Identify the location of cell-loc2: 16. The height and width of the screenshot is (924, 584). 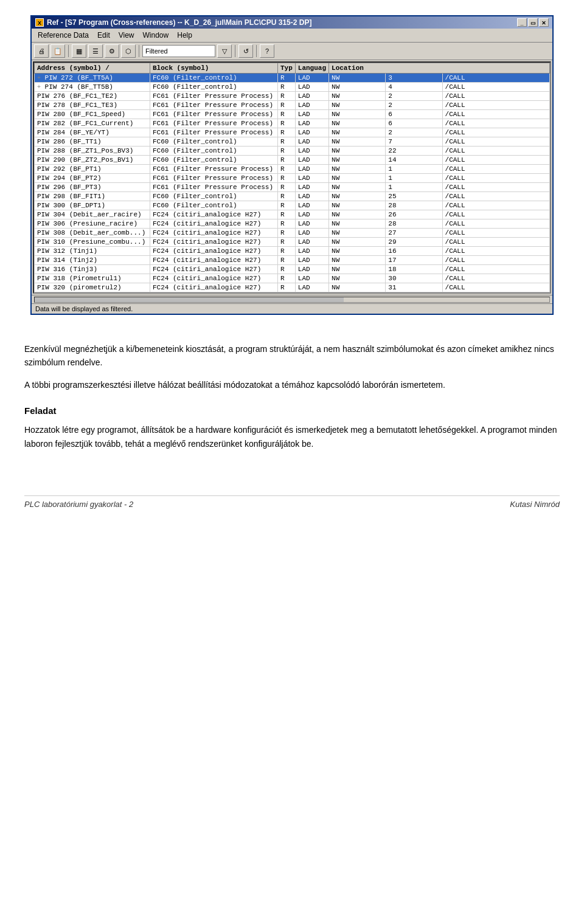
(414, 252).